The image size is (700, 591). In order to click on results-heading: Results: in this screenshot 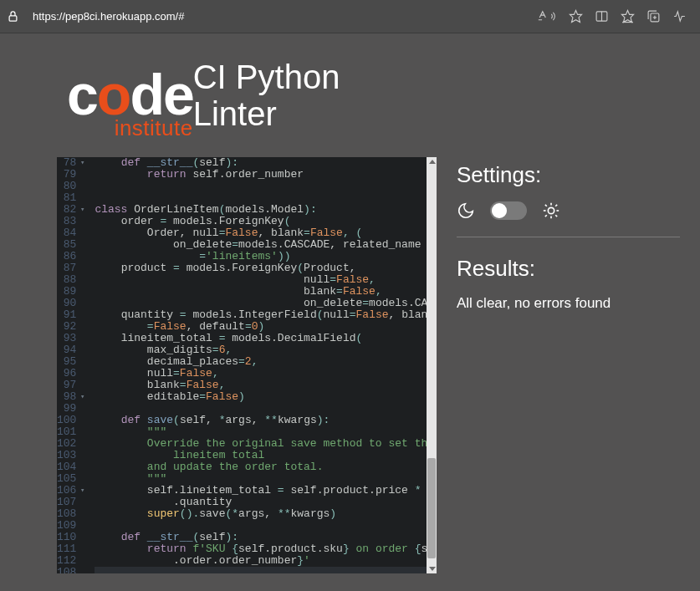, I will do `click(569, 269)`.